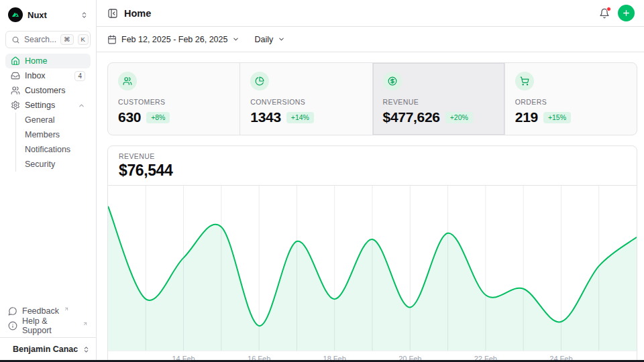 Image resolution: width=644 pixels, height=362 pixels. I want to click on help-support-label: Help & Support, so click(50, 326).